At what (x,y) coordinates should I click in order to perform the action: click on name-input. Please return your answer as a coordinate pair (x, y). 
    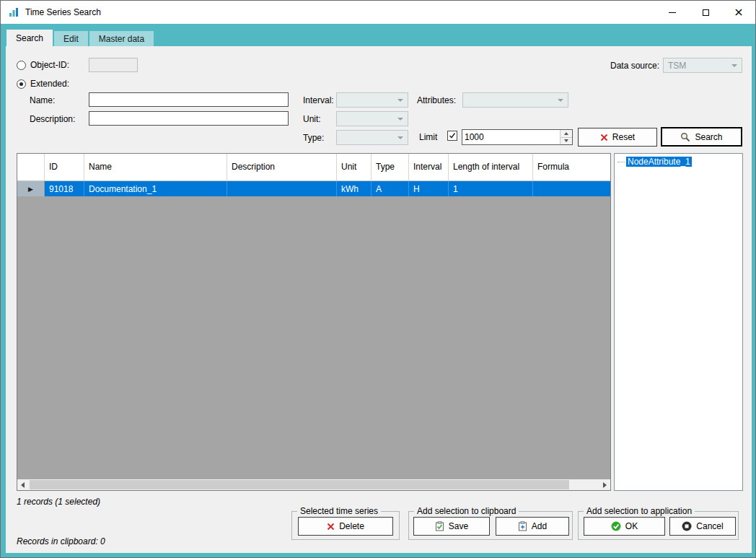
    Looking at the image, I should click on (189, 100).